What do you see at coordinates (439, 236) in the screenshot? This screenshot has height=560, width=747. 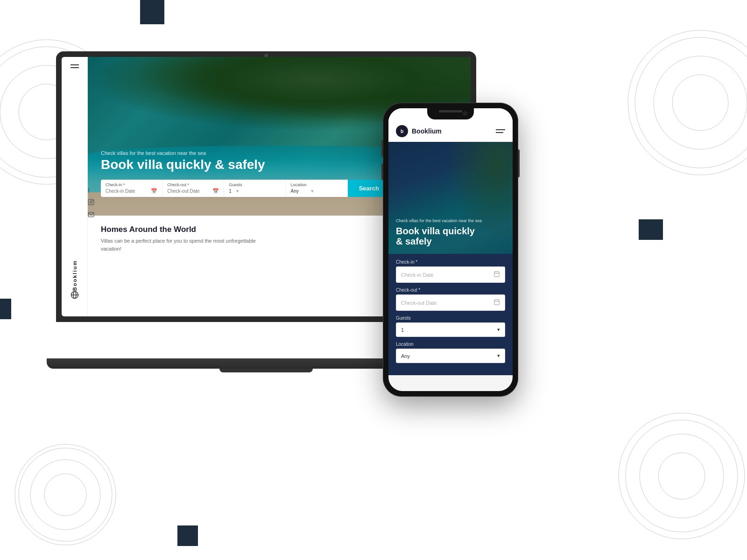 I see `phone-hero-title: Book villa quickly & safely` at bounding box center [439, 236].